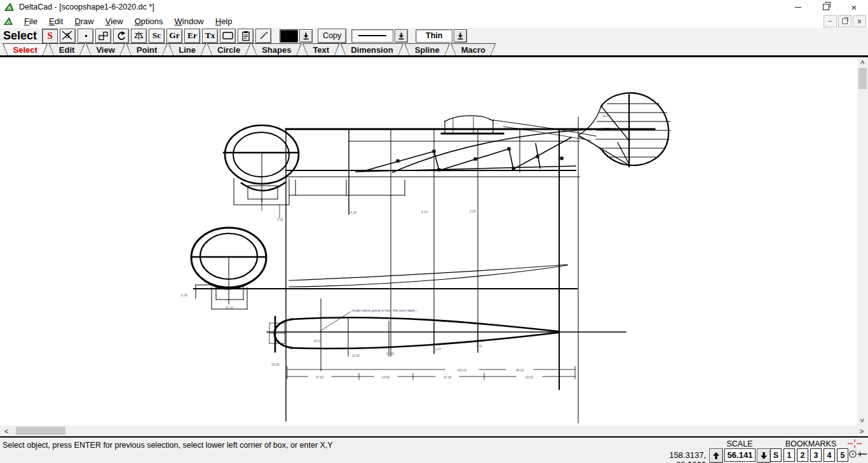 Image resolution: width=868 pixels, height=463 pixels. Describe the element at coordinates (121, 36) in the screenshot. I see `rotate-button` at that location.